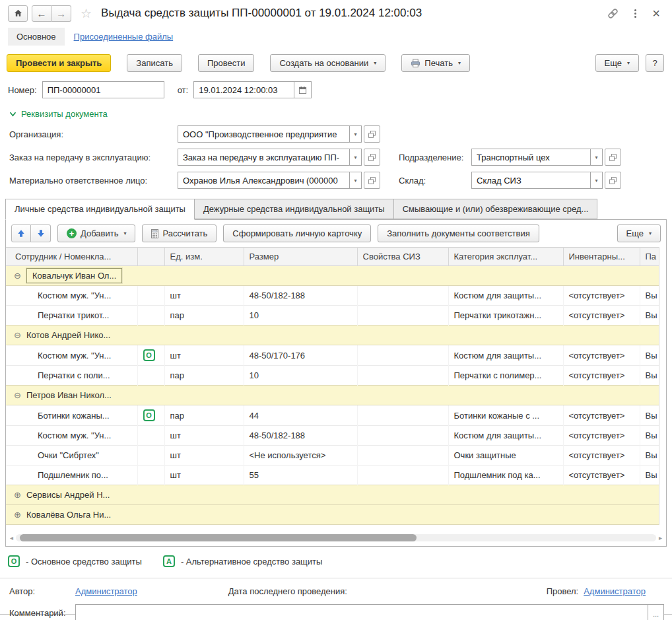  What do you see at coordinates (263, 180) in the screenshot?
I see `mol-input` at bounding box center [263, 180].